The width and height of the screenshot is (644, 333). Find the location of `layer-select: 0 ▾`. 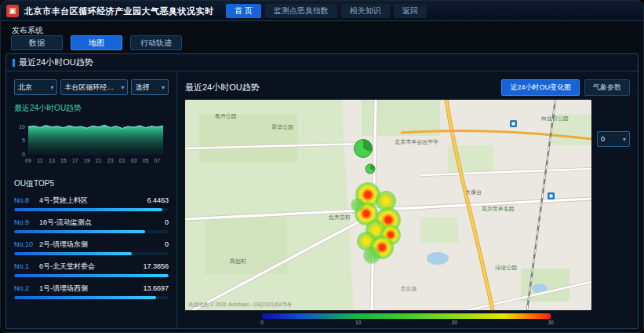

layer-select: 0 ▾ is located at coordinates (613, 139).